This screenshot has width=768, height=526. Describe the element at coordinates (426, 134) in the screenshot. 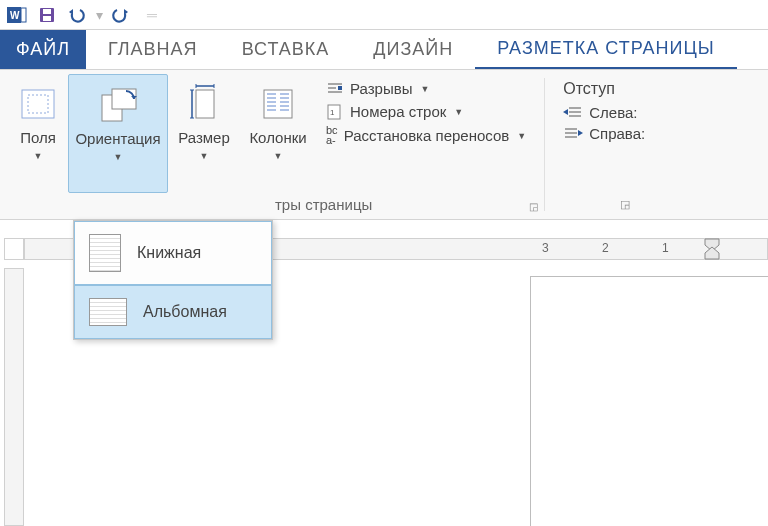

I see `page-setup-small-commands: Разрывы ▼ 1 Номера строк ▼ bca- Расстано…` at that location.